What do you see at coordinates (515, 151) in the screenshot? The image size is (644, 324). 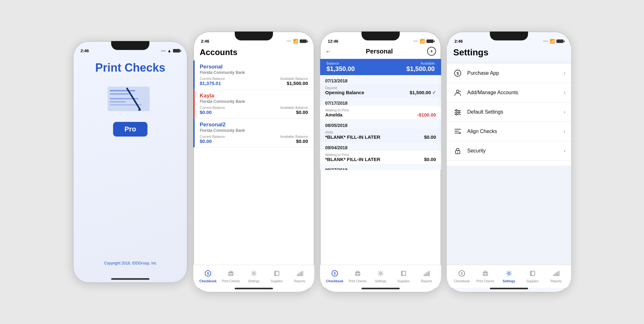 I see `settings-label-security: Security` at bounding box center [515, 151].